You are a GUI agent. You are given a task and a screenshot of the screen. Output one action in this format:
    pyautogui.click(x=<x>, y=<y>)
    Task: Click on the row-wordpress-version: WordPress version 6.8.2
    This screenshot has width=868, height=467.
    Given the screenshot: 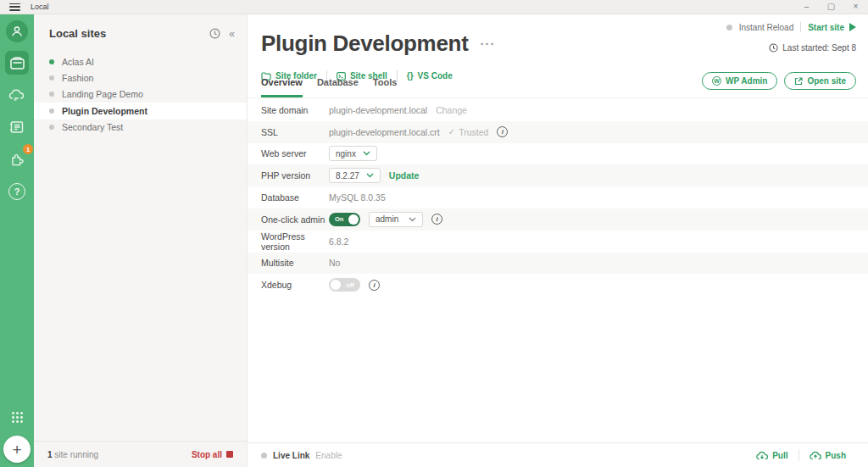 What is the action you would take?
    pyautogui.click(x=558, y=242)
    